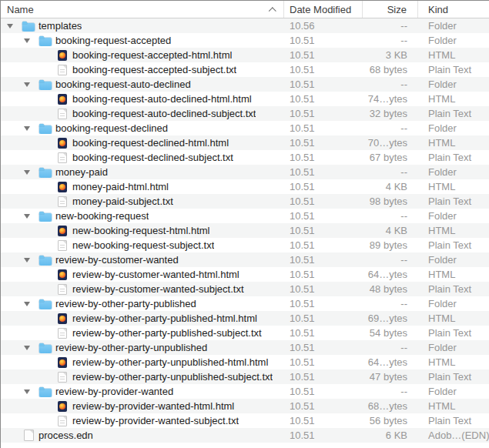  I want to click on file-size: 67 bytes, so click(390, 157).